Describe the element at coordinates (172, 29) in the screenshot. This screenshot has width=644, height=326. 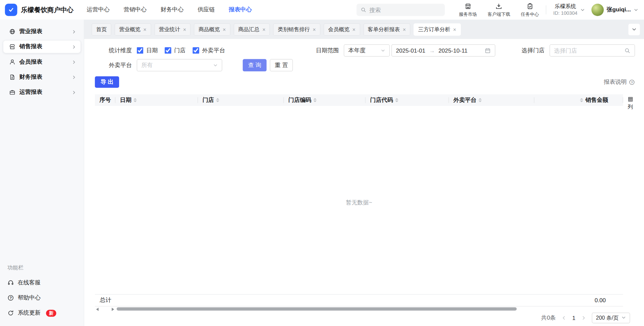
I see `tab-business-stats: 营业统计 ×` at that location.